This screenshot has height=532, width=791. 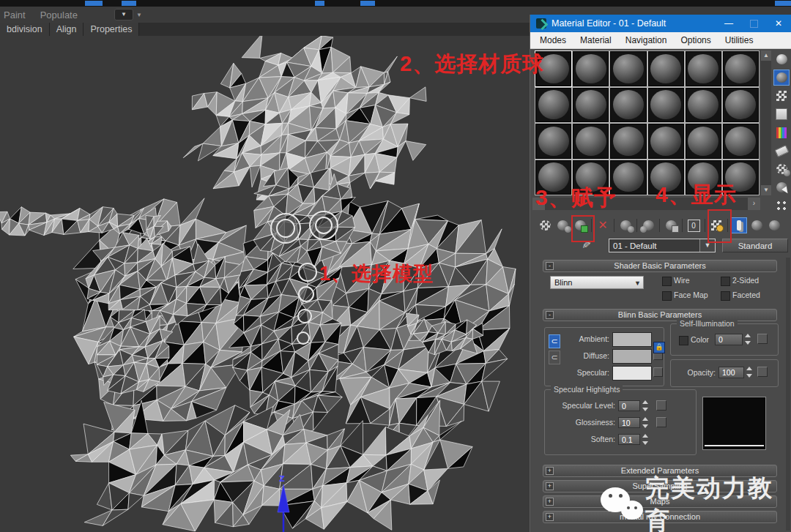 What do you see at coordinates (740, 40) in the screenshot?
I see `menu-utilities: Utilities` at bounding box center [740, 40].